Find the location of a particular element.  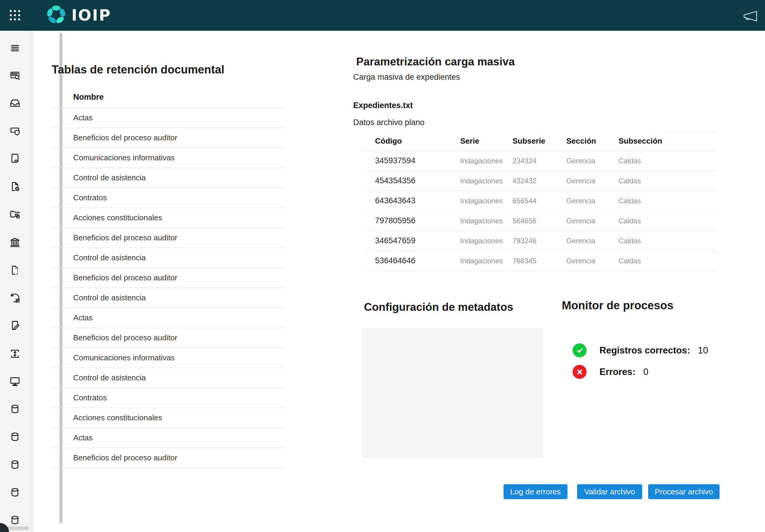

success-label: Registros correctos: is located at coordinates (645, 351).